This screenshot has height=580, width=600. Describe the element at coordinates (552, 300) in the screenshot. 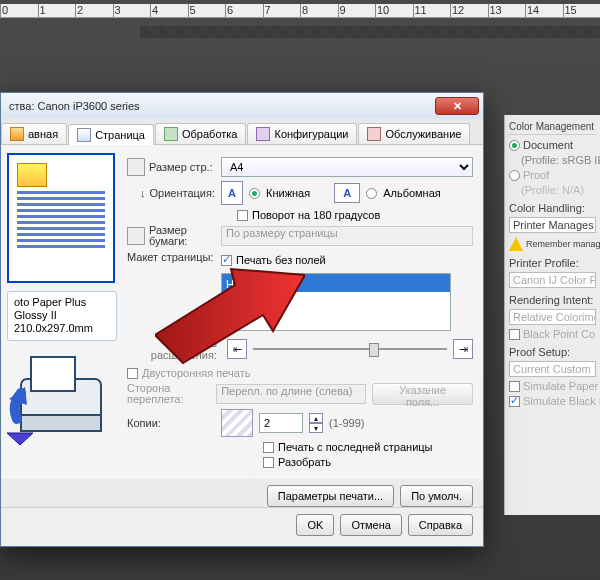

I see `cm-rendering-label: Rendering Intent:` at that location.